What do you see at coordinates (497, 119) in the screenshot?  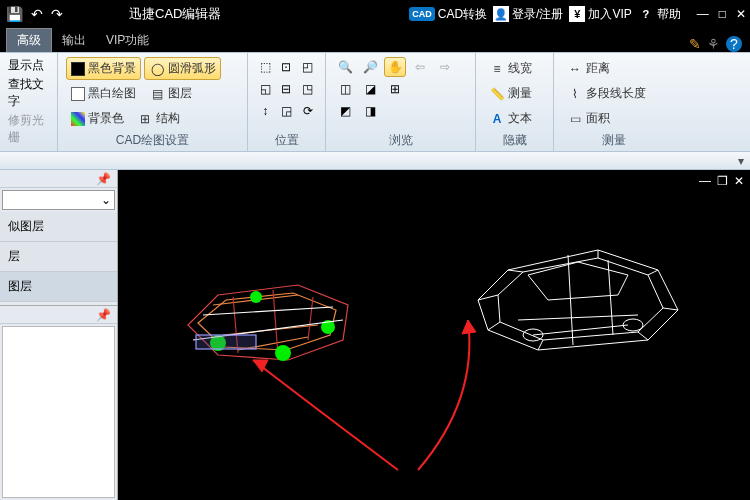 I see `text-a-icon: A` at bounding box center [497, 119].